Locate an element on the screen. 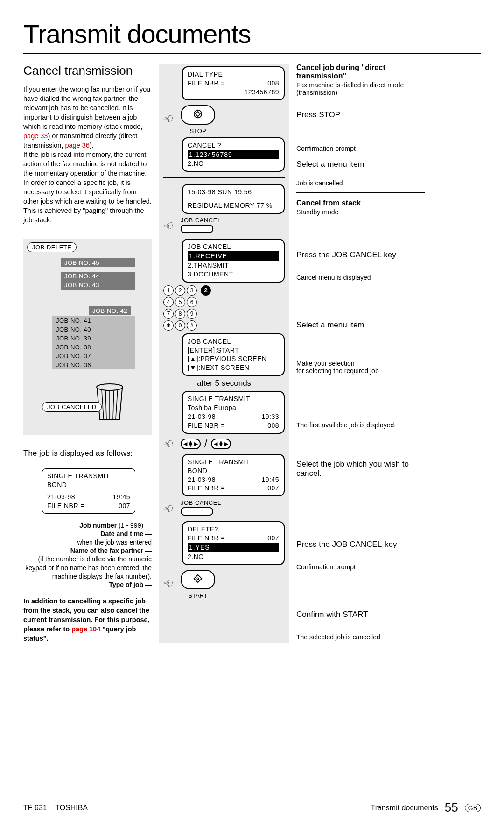  instr-confirm-start: Confirm with START is located at coordinates (360, 615).